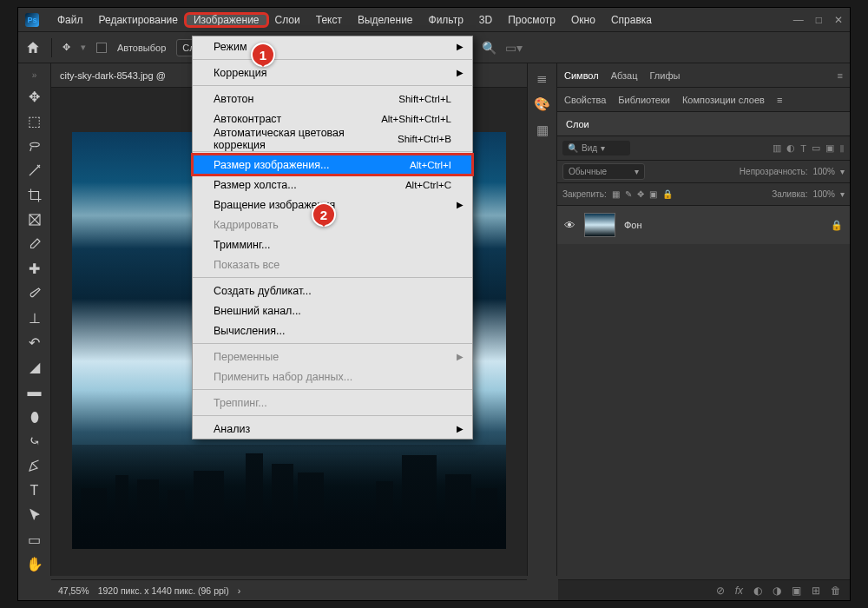 This screenshot has width=868, height=608. What do you see at coordinates (332, 290) in the screenshot?
I see `menu-duplicate: Создать дубликат...` at bounding box center [332, 290].